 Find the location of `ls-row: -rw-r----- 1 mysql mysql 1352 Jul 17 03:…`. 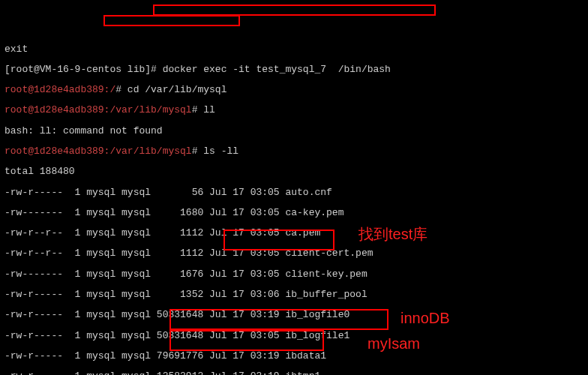

ls-row: -rw-r----- 1 mysql mysql 1352 Jul 17 03:… is located at coordinates (294, 295).